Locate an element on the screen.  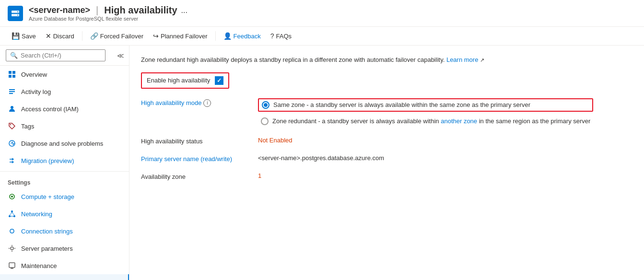
zone-redundant-label: Zone redundant - a standby server is alw… is located at coordinates (432, 121).